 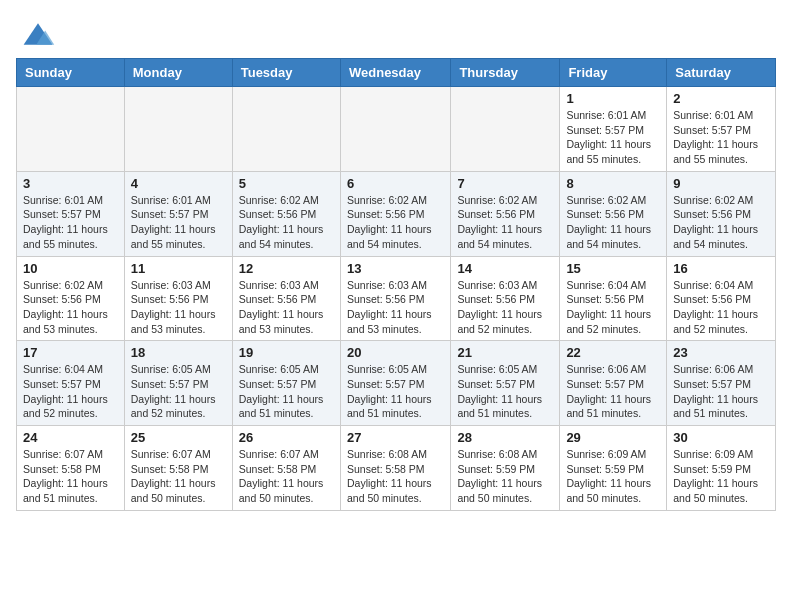 What do you see at coordinates (506, 384) in the screenshot?
I see `calendar-cell: 21Sunrise: 6:05 AM Sunset: 5:57 PM Dayli…` at bounding box center [506, 384].